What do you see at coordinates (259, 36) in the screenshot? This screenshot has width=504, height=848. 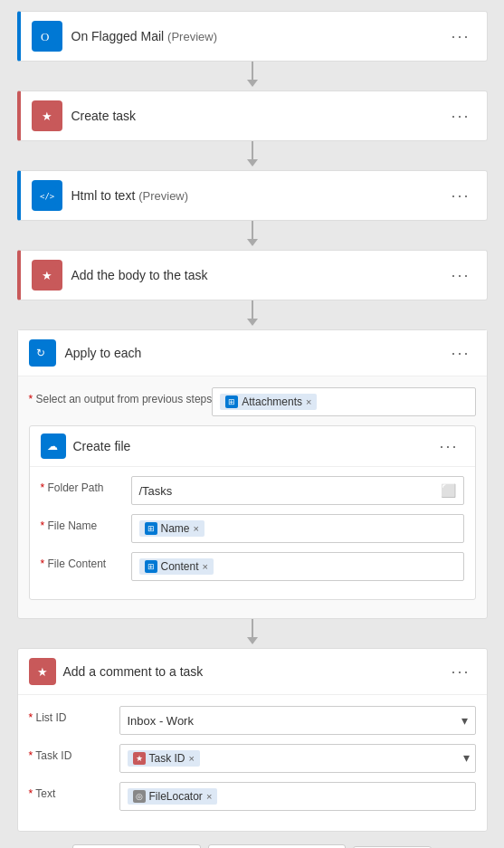 I see `step-title-on-flagged-mail: On Flagged Mail (Preview)` at bounding box center [259, 36].